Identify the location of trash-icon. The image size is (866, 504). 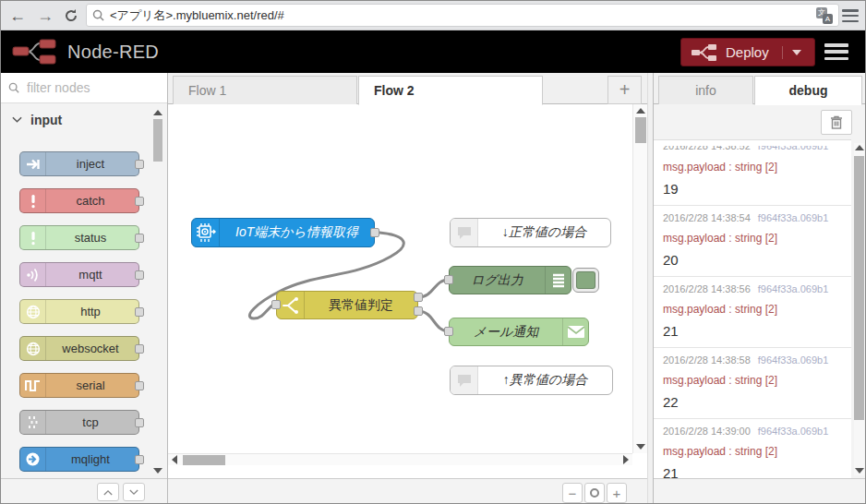
(836, 122).